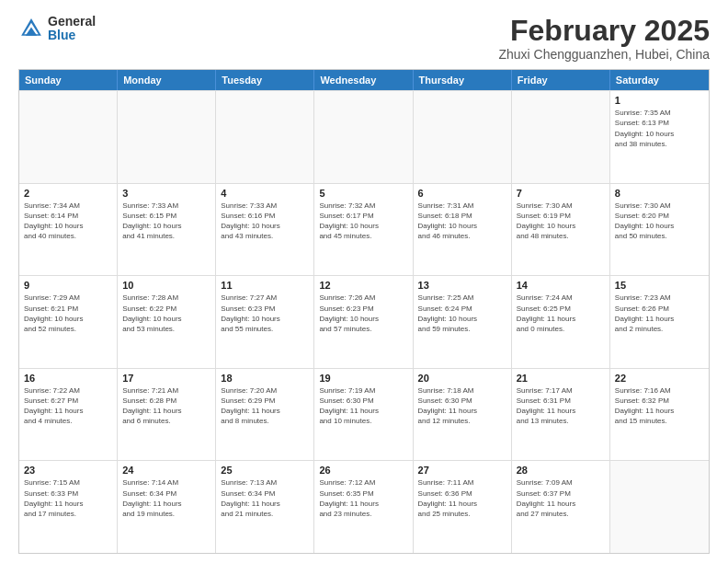 The image size is (728, 563). What do you see at coordinates (561, 499) in the screenshot?
I see `day-info: Sunrise: 7:09 AM Sunset: 6:37 PM Dayligh…` at bounding box center [561, 499].